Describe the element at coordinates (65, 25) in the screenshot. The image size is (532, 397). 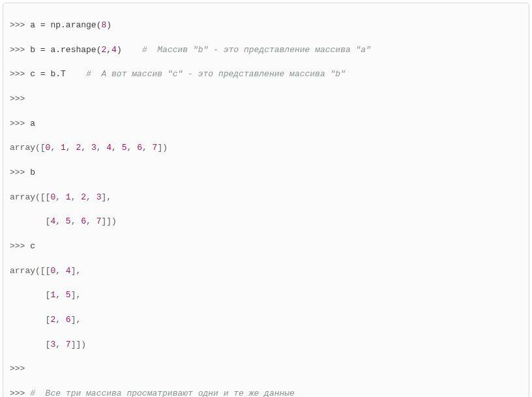
I see `code-text: a = np.arange(` at that location.